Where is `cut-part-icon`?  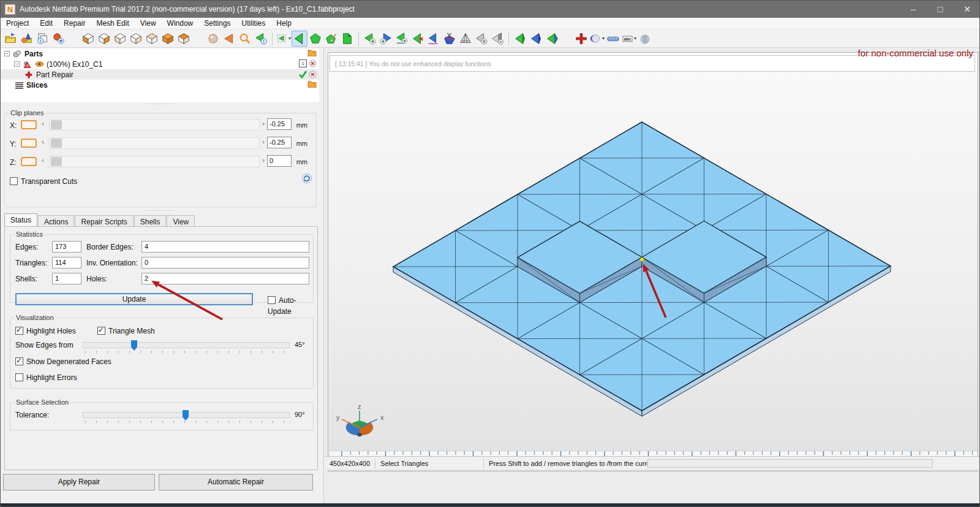
cut-part-icon is located at coordinates (450, 39).